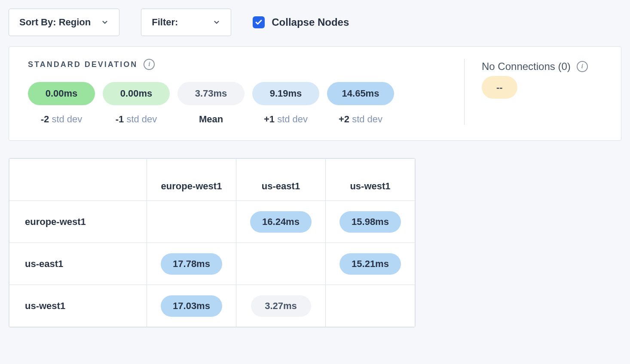  Describe the element at coordinates (526, 67) in the screenshot. I see `no-connections-label: No Connections (0)` at that location.